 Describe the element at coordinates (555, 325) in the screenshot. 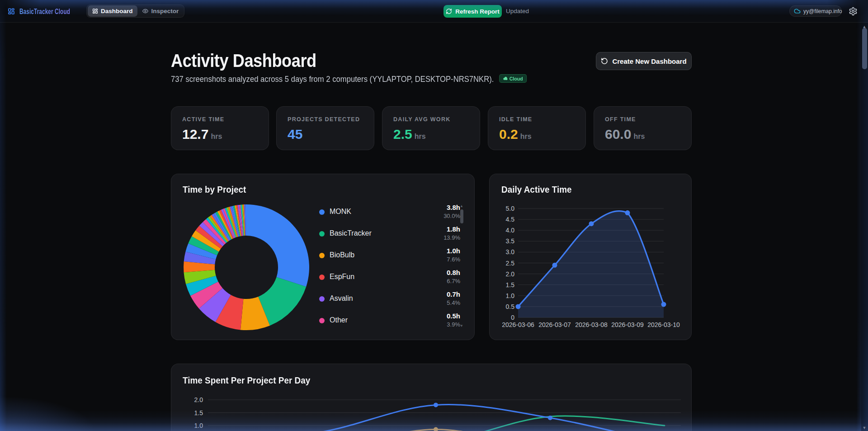

I see `svg-text: 2026-03-07` at that location.